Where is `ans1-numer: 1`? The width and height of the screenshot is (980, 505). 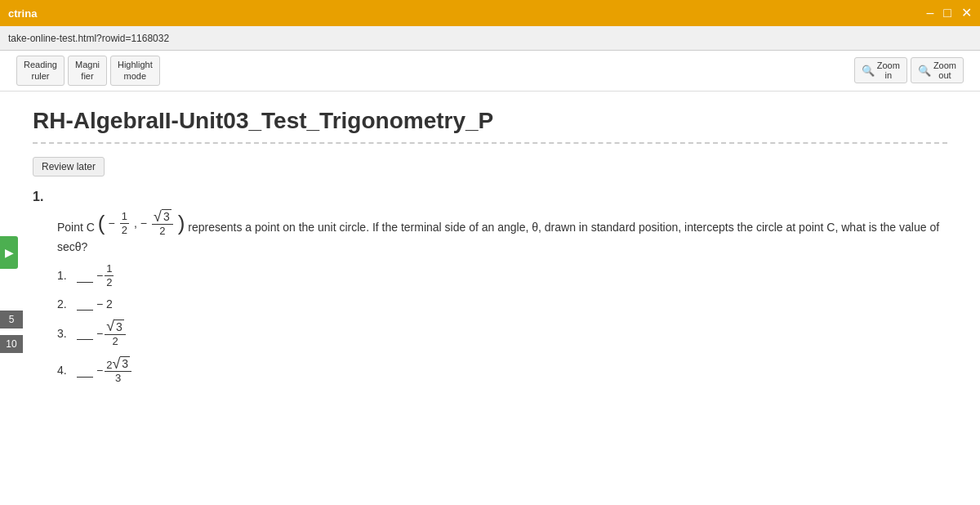
ans1-numer: 1 is located at coordinates (109, 270).